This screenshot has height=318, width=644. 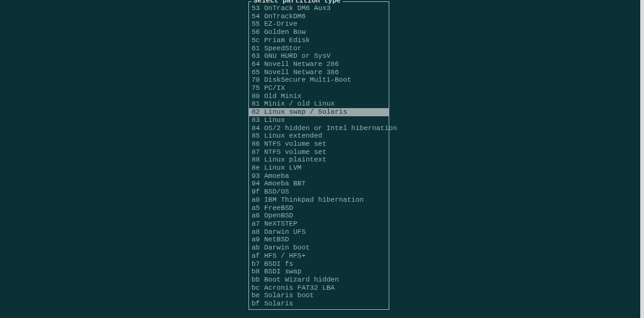 I want to click on partition-type-item: 75PC/IX, so click(x=319, y=88).